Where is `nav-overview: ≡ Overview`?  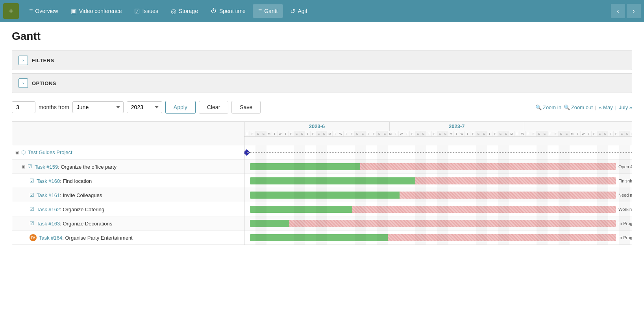
nav-overview: ≡ Overview is located at coordinates (44, 11).